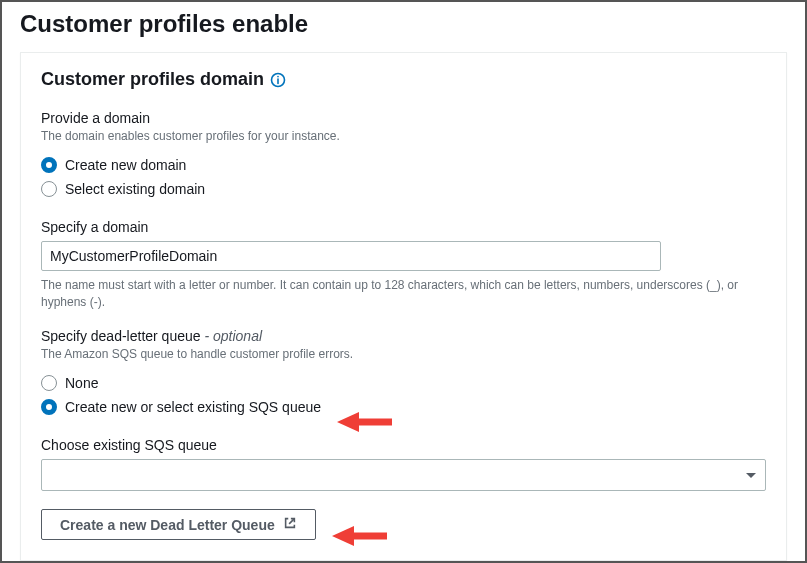 The width and height of the screenshot is (807, 563). I want to click on dlq-optional: - optional, so click(232, 336).